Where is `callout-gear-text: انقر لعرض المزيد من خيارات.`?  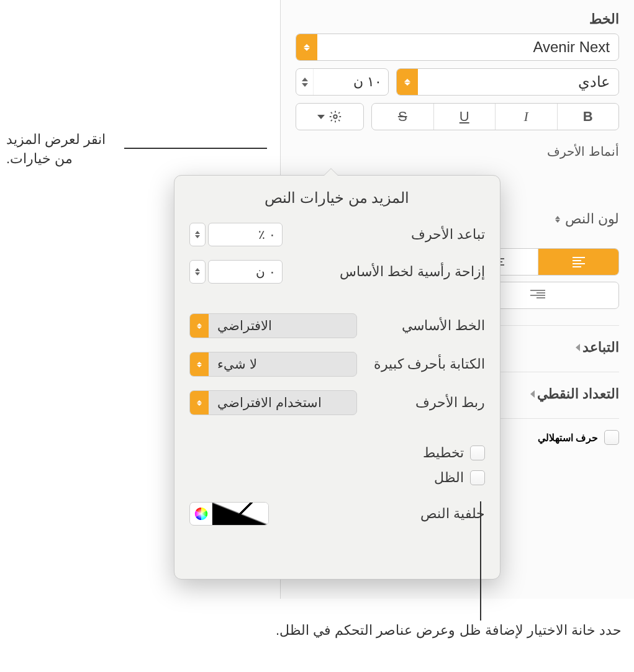 callout-gear-text: انقر لعرض المزيد من خيارات. is located at coordinates (65, 150).